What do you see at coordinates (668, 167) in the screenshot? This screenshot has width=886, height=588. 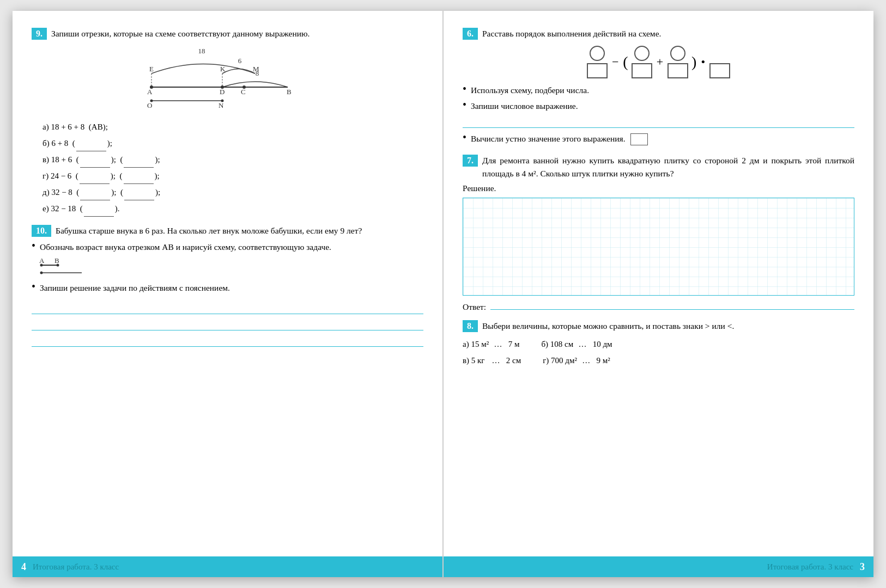 I see `task-7-text: Для ремонта ванной нужно купить квадратн…` at bounding box center [668, 167].